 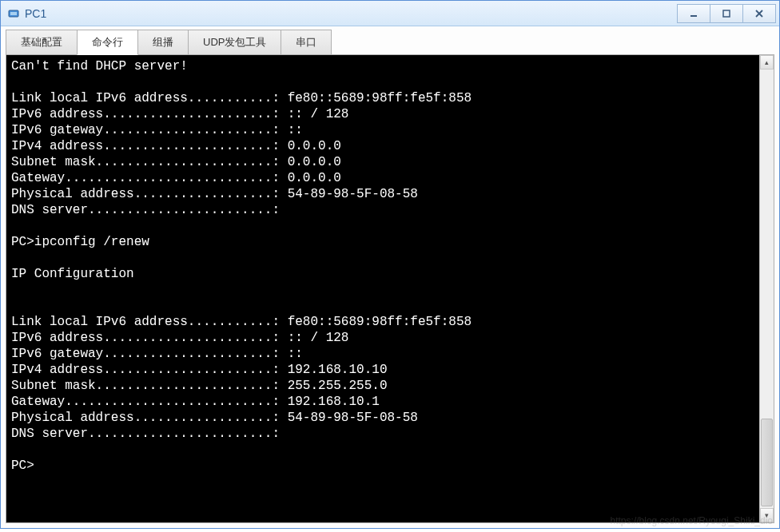 I want to click on vertical-scrollbar: ▴ ▾, so click(x=766, y=289).